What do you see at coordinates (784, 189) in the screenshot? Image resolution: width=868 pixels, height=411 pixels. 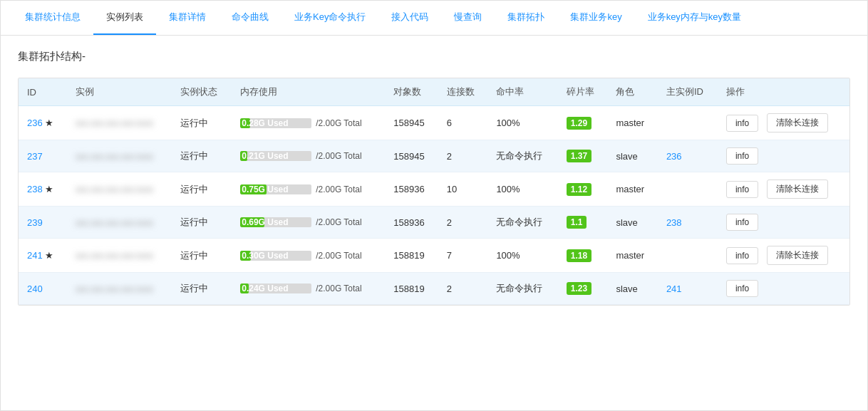 I see `cell-operations: info清除长连接` at bounding box center [784, 189].